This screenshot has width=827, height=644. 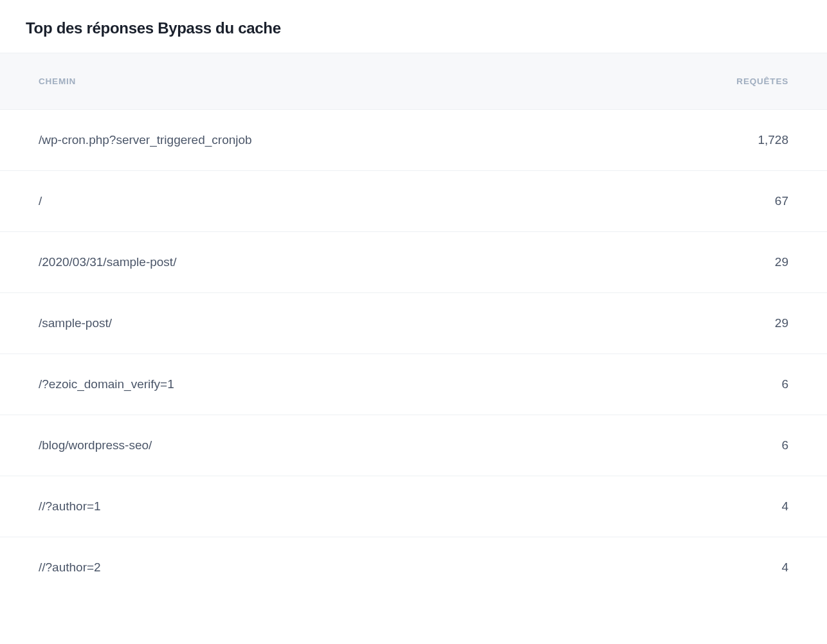 What do you see at coordinates (57, 81) in the screenshot?
I see `column-header-path: CHEMIN` at bounding box center [57, 81].